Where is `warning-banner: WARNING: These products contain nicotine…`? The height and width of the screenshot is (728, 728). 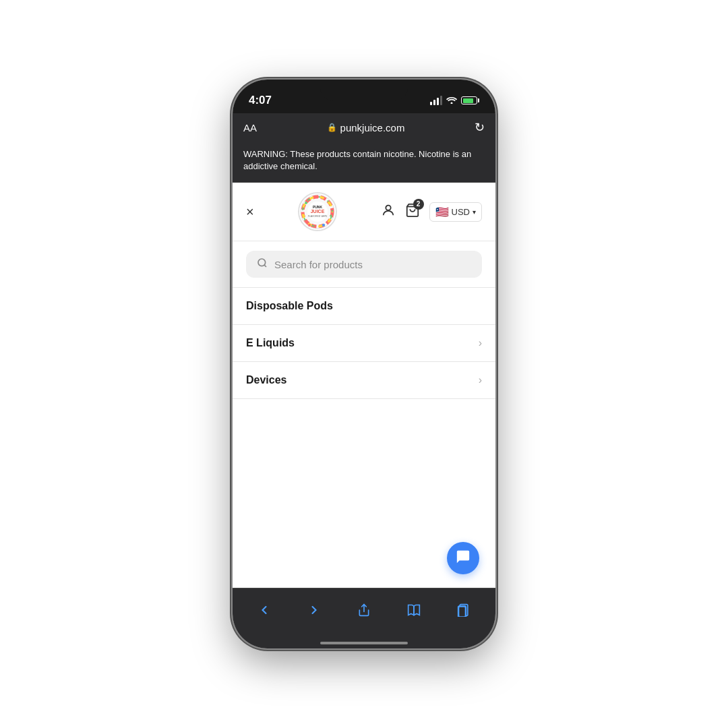
warning-banner: WARNING: These products contain nicotine… is located at coordinates (364, 162).